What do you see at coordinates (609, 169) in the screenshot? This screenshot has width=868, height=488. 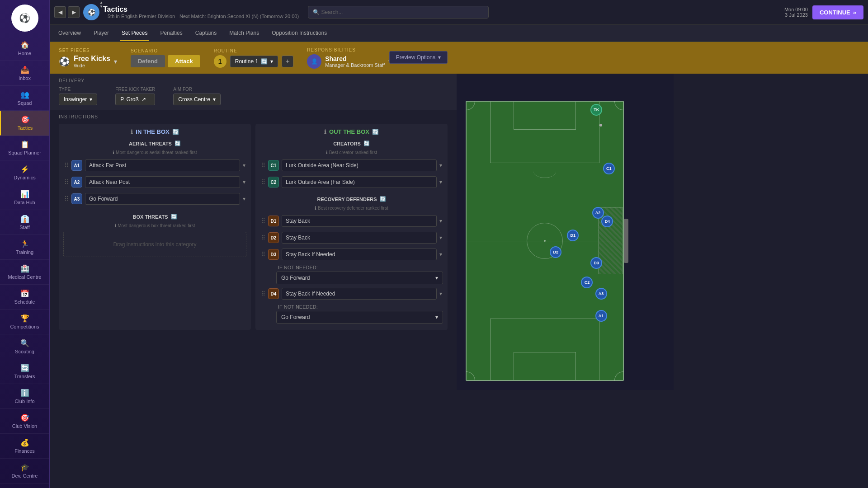 I see `player-c1: C1` at bounding box center [609, 169].